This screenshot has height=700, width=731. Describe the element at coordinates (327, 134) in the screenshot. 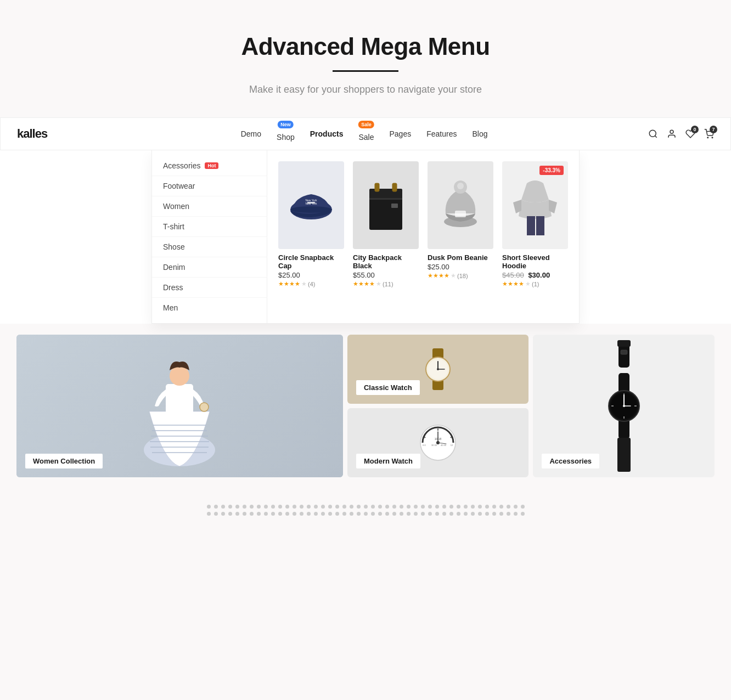

I see `nav-item-products: Products` at that location.